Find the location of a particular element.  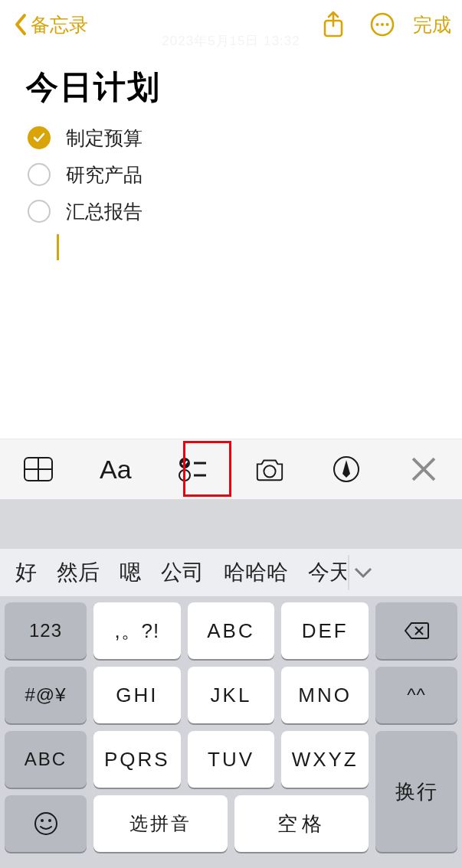

camera-button is located at coordinates (270, 469).